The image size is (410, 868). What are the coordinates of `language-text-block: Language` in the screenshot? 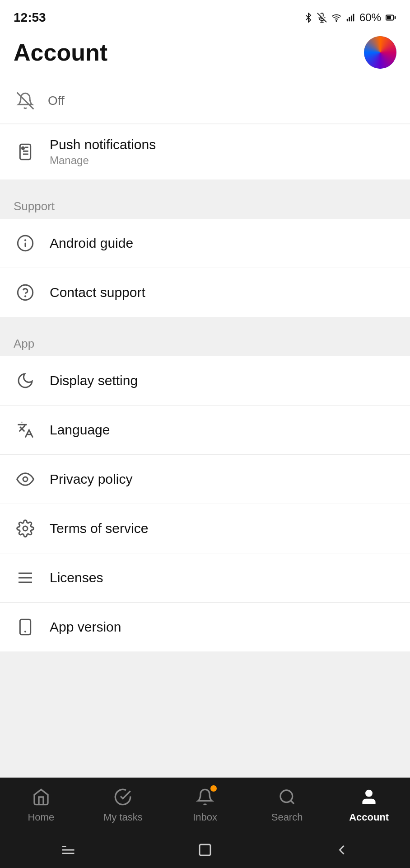 It's located at (79, 430).